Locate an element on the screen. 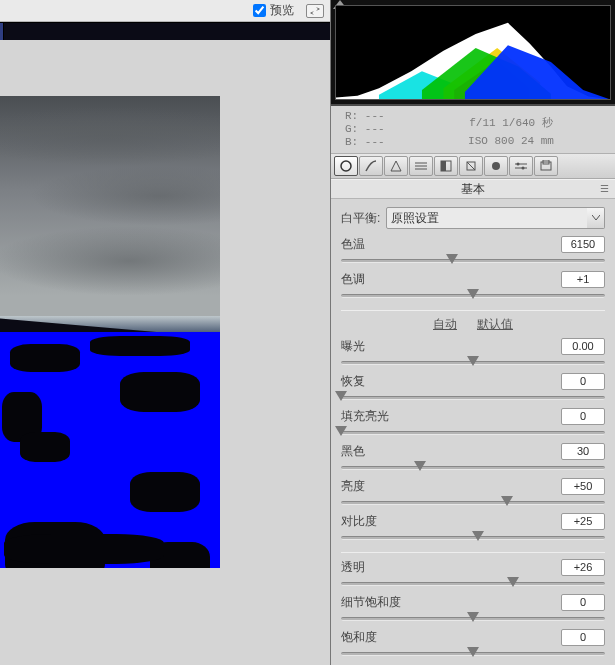  recovery-label: 恢复 is located at coordinates (353, 382).